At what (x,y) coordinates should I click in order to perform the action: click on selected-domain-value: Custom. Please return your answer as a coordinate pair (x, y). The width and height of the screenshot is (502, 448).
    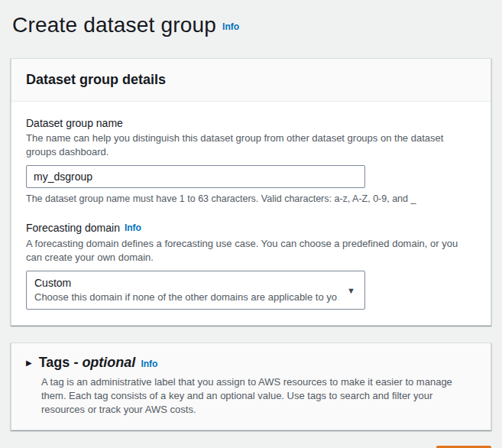
    Looking at the image, I should click on (186, 283).